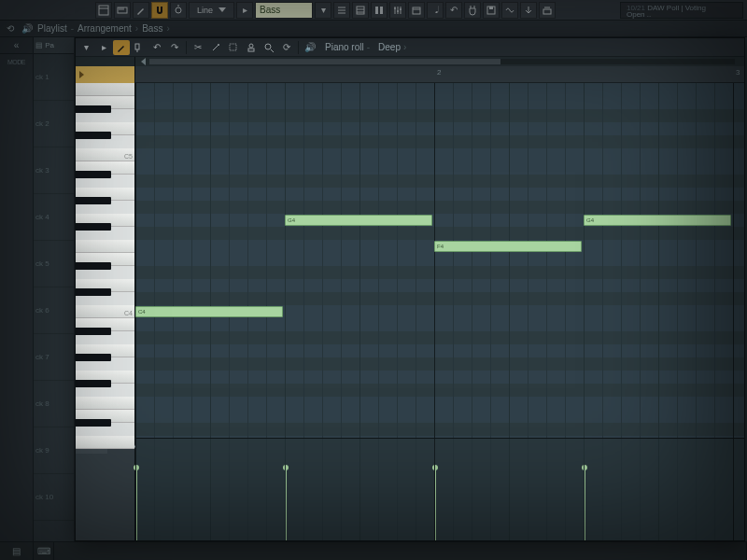  Describe the element at coordinates (10, 29) in the screenshot. I see `sync-icon: ⟲` at that location.